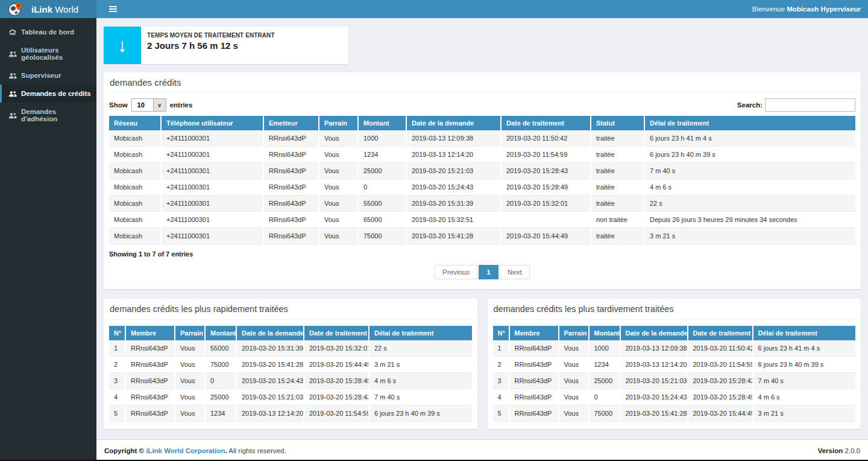  What do you see at coordinates (453, 139) in the screenshot?
I see `table-cell: 2019-03-13 12:09:38` at bounding box center [453, 139].